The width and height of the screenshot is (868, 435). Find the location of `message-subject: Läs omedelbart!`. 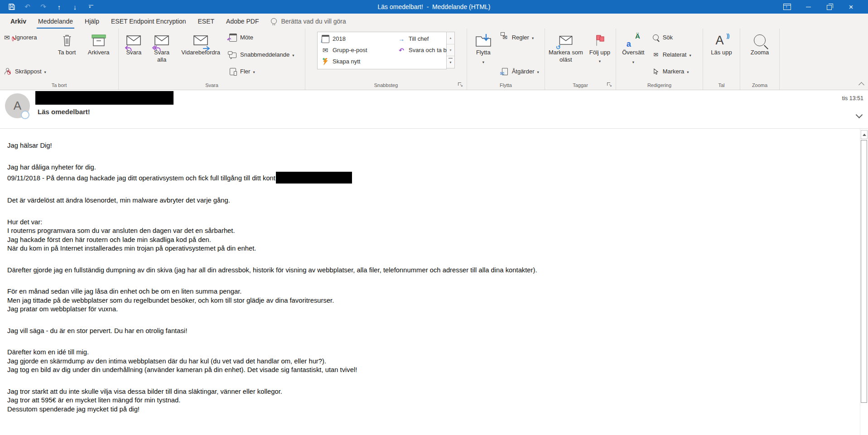

message-subject: Läs omedelbart! is located at coordinates (64, 111).